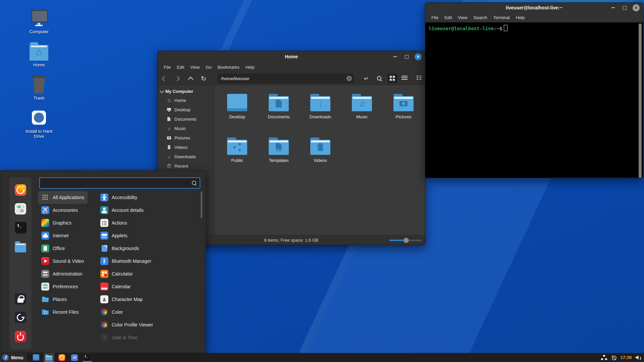  What do you see at coordinates (39, 124) in the screenshot?
I see `desktop-icon: Install to Hard Drive` at bounding box center [39, 124].